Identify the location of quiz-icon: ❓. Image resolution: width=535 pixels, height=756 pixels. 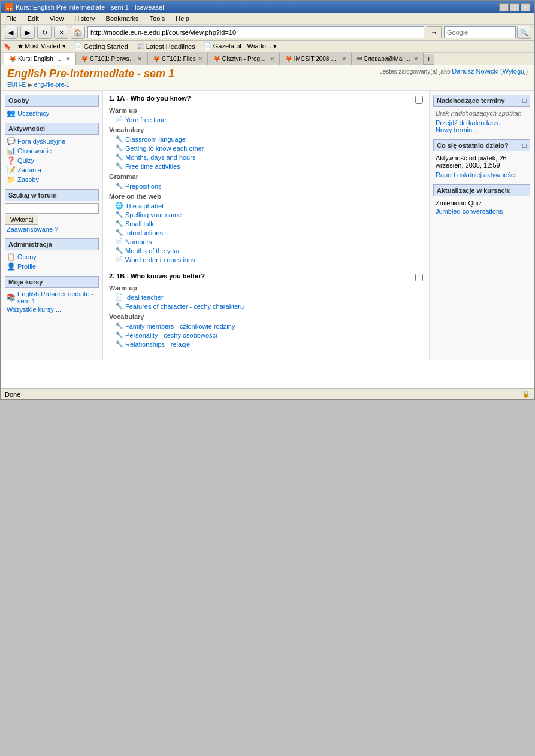
(11, 160).